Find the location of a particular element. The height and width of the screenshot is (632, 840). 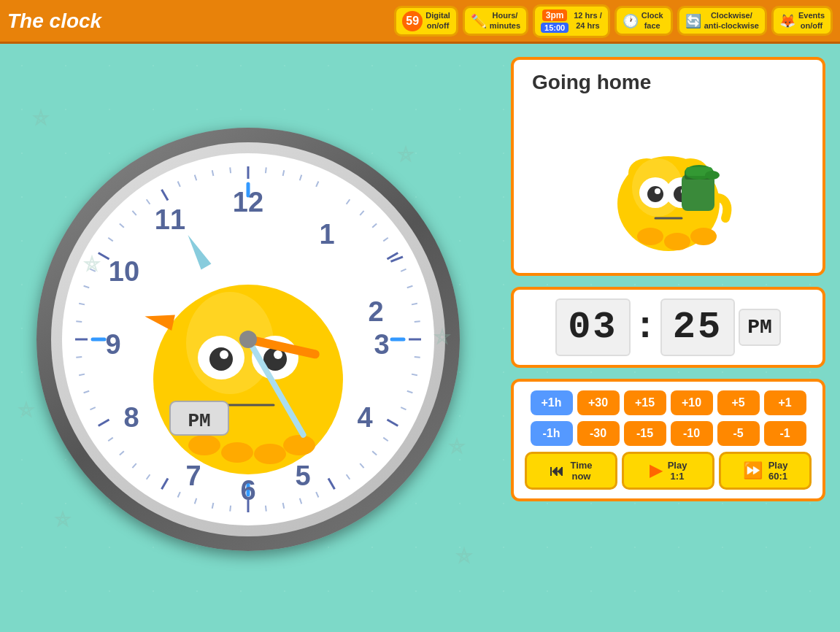

event-title: Going home is located at coordinates (591, 82).